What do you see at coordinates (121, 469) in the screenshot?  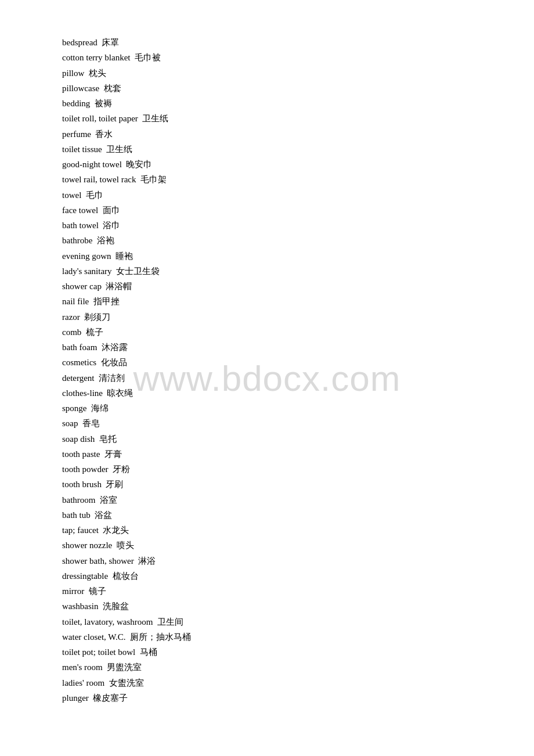 I see `vocab-chinese: 牙粉` at bounding box center [121, 469].